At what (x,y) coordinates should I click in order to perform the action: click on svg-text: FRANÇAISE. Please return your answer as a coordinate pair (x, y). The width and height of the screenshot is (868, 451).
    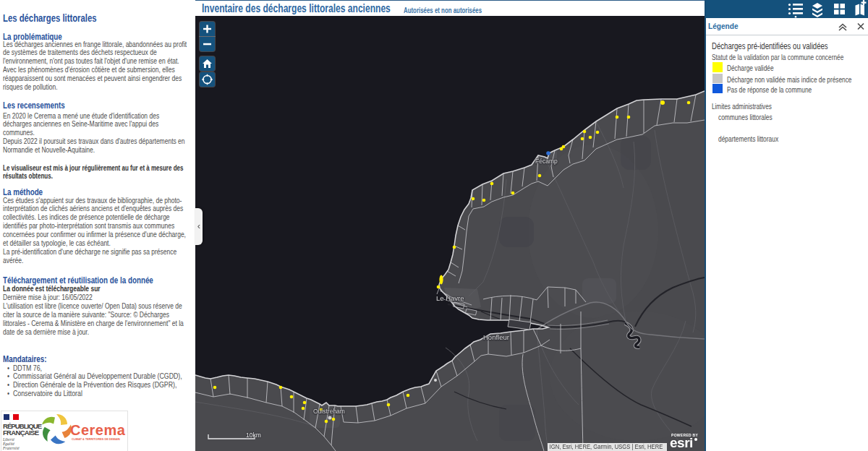
    Looking at the image, I should click on (21, 432).